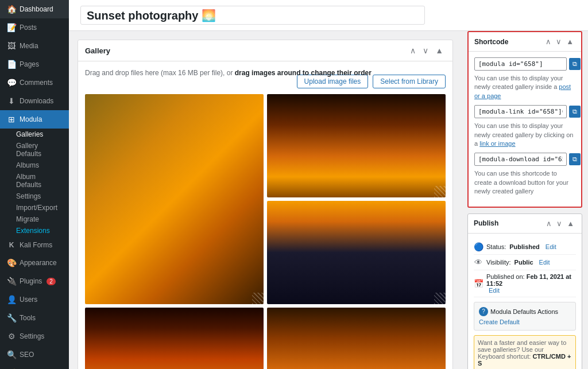 This screenshot has width=588, height=369. What do you see at coordinates (11, 101) in the screenshot?
I see `downloads-icon: ⬇` at bounding box center [11, 101].